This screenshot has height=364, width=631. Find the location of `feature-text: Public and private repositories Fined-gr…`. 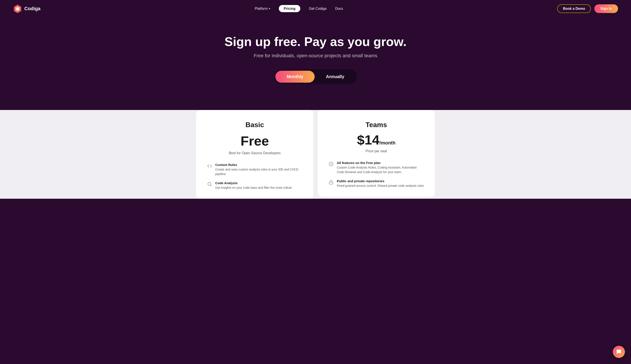

feature-text: Public and private repositories Fined-gr… is located at coordinates (380, 184).